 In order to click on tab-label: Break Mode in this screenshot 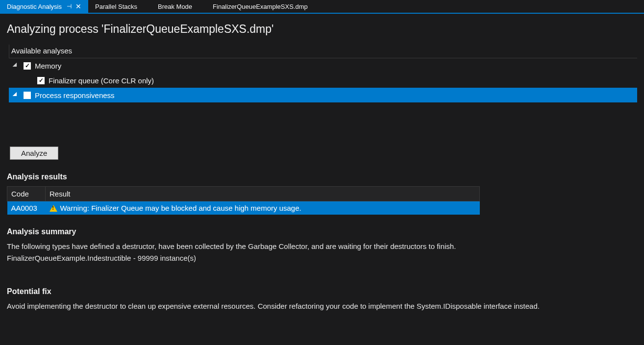, I will do `click(175, 7)`.